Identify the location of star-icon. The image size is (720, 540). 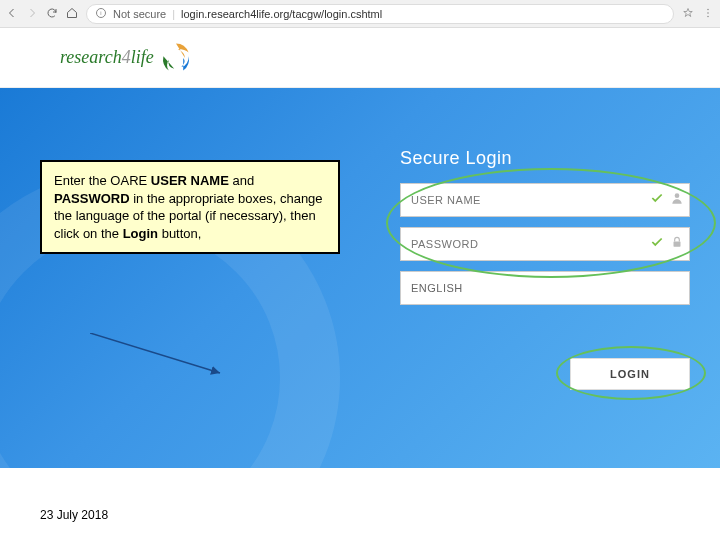
(688, 14).